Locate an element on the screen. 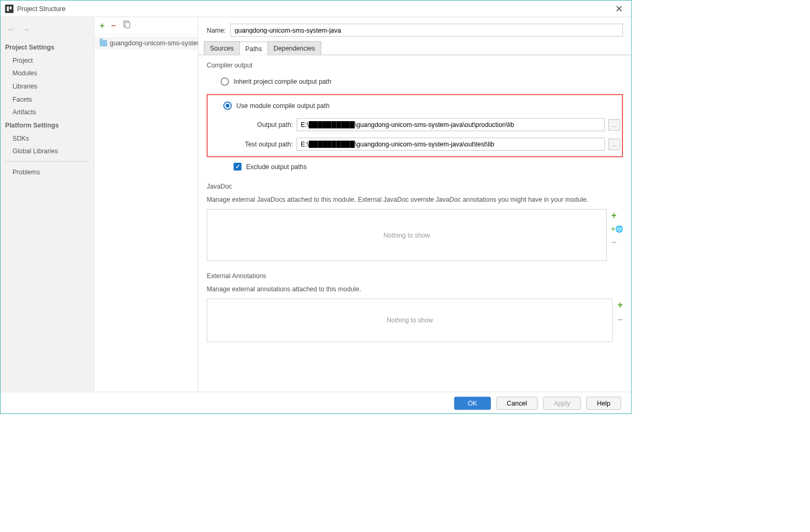 Image resolution: width=810 pixels, height=532 pixels. output-path-label: Output path: is located at coordinates (256, 125).